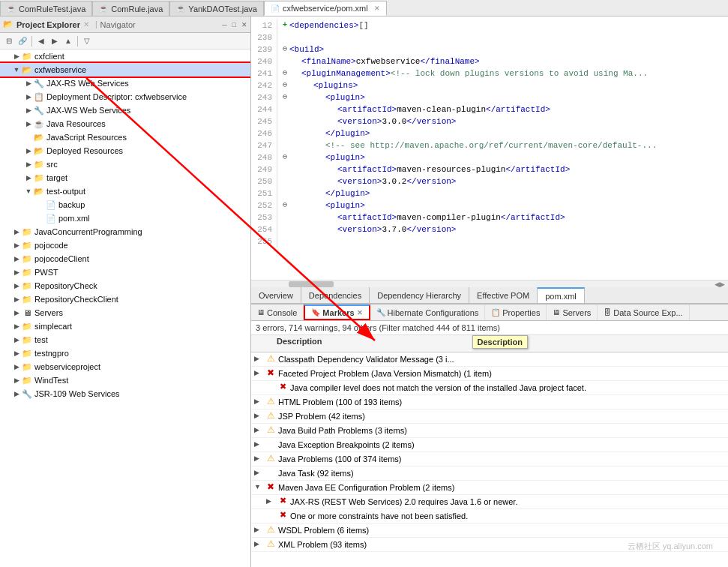 The width and height of the screenshot is (728, 567). What do you see at coordinates (490, 402) in the screenshot?
I see `marker-row: ▶ ⚠ HTML Problem (100 of 193 items)` at bounding box center [490, 402].